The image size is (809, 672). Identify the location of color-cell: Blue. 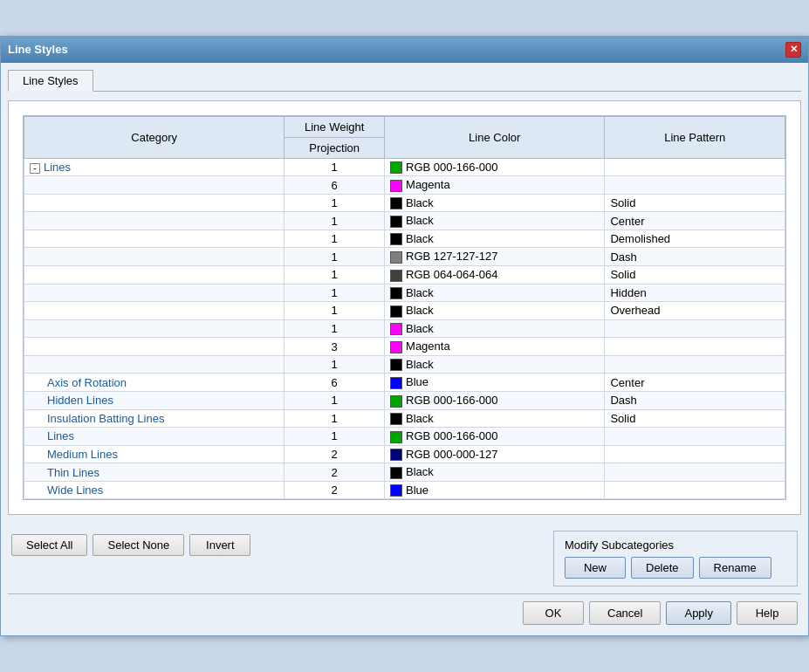
(495, 490).